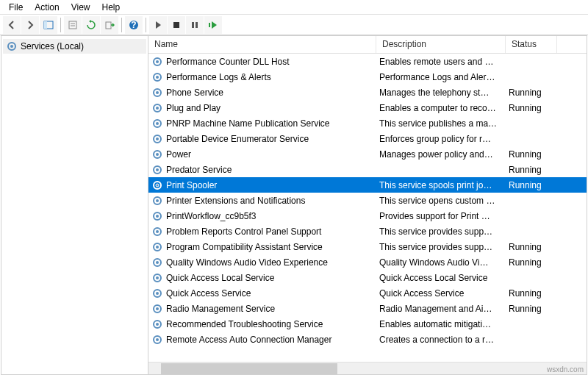 Image resolution: width=588 pixels, height=375 pixels. Describe the element at coordinates (368, 45) in the screenshot. I see `column-headers: Name Description Status` at that location.